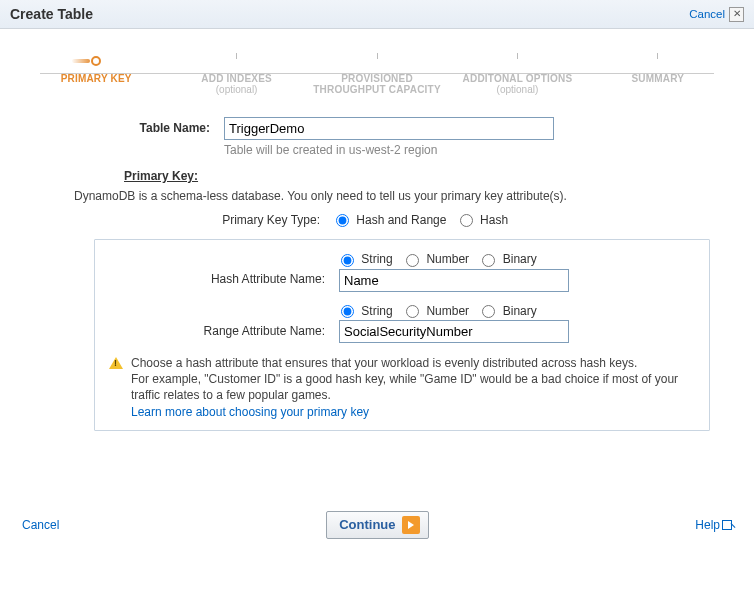 This screenshot has width=754, height=591. What do you see at coordinates (448, 259) in the screenshot?
I see `hash-type-number-label: Number` at bounding box center [448, 259].